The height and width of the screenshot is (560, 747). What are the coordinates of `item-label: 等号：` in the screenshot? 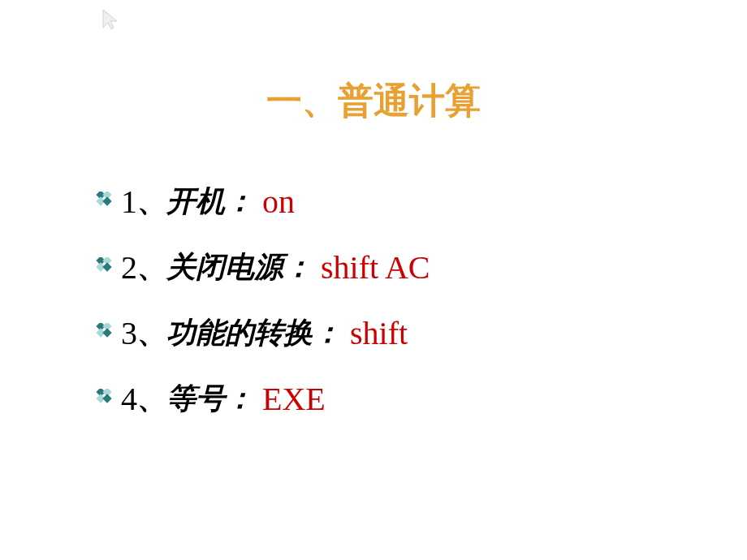 It's located at (210, 399).